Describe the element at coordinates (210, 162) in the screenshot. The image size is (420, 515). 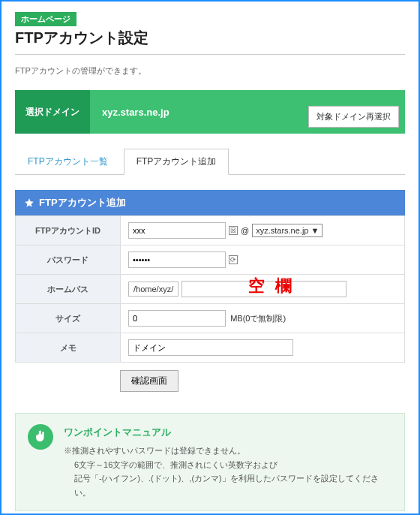
I see `tabs: FTPアカウント一覧 FTPアカウント追加` at that location.